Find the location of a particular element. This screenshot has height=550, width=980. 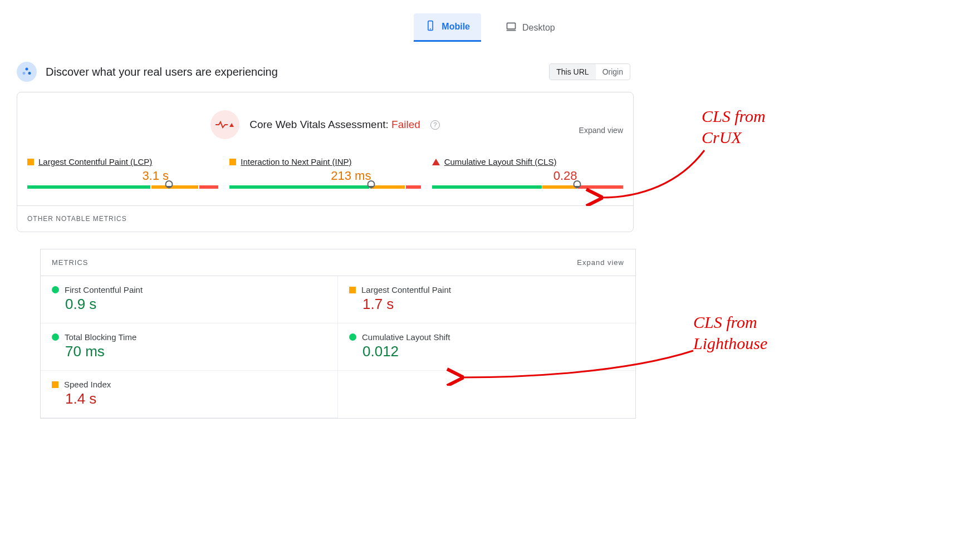

cwv-metric-link: Interaction to Next Paint (INP) is located at coordinates (325, 161).